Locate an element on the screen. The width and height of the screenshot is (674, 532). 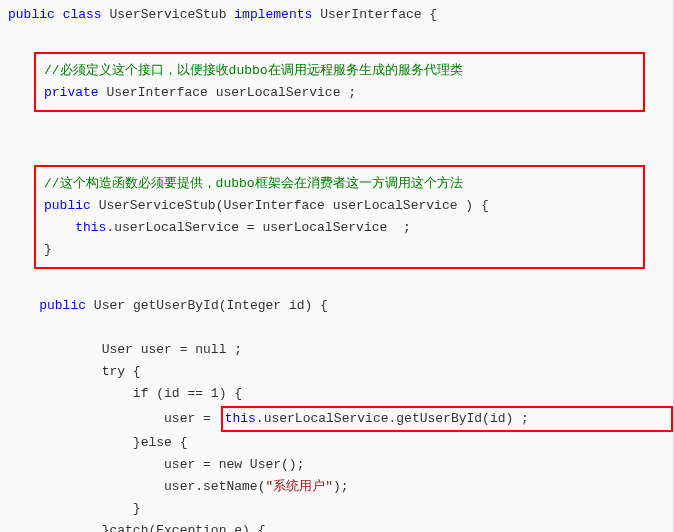
m-l3b: 1) { is located at coordinates (226, 394).